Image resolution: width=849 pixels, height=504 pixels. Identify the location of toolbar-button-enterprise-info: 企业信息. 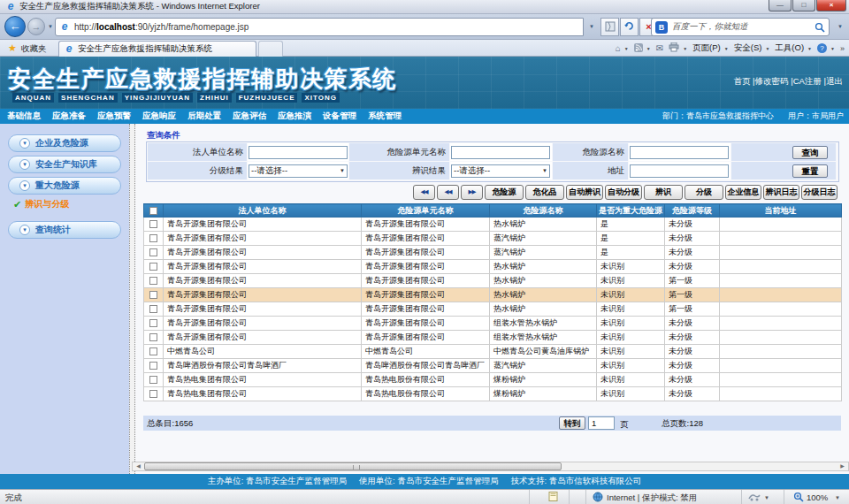
(743, 193).